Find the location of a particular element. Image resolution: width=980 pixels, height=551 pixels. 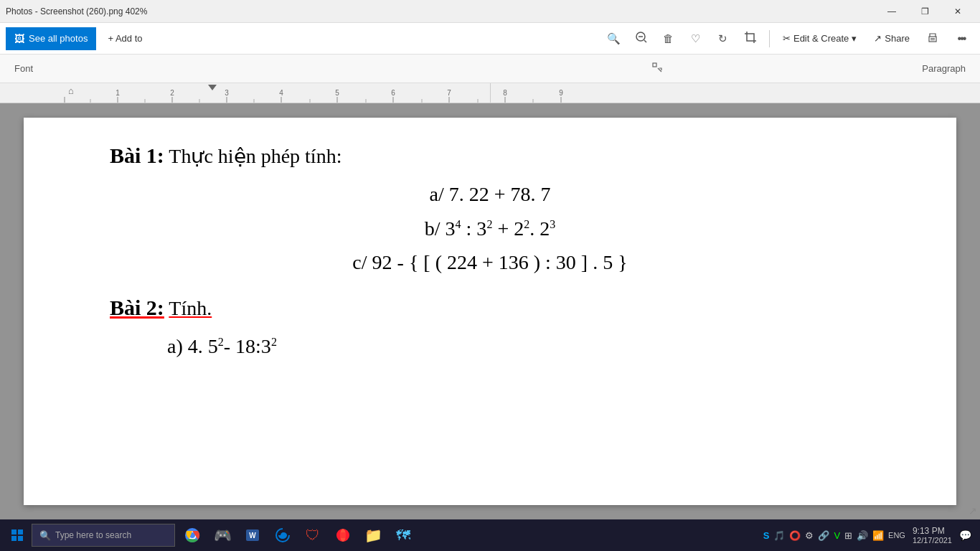

notification-icon: 💬 is located at coordinates (966, 535).